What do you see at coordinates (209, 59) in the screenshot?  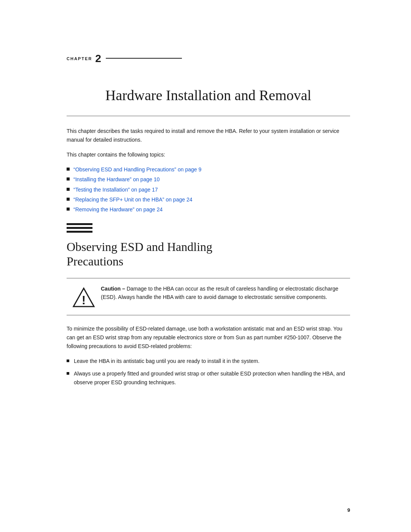 I see `chapter-label: CHAPTER 2` at bounding box center [209, 59].